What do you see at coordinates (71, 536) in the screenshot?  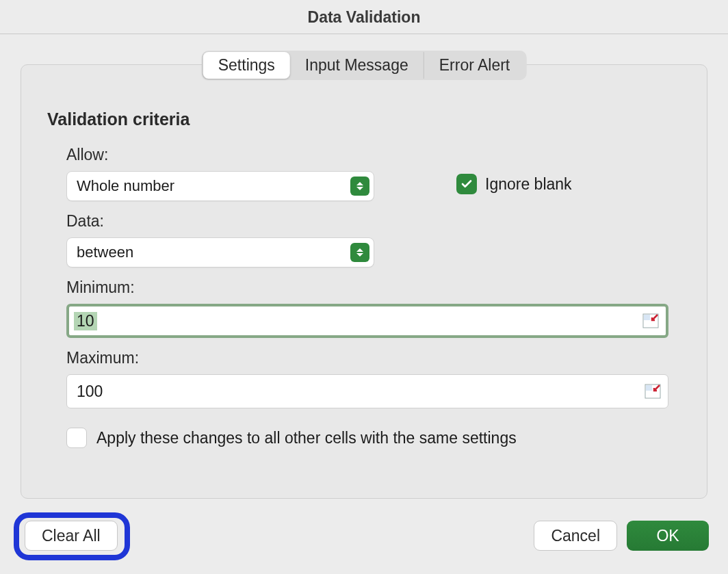 I see `clear-all-button: Clear All` at bounding box center [71, 536].